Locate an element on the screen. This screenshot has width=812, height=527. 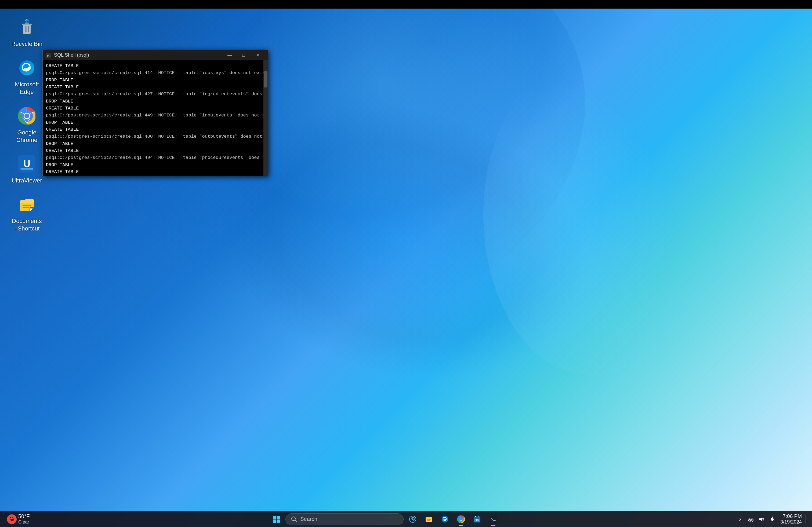
recycle-bin-label: Recycle Bin is located at coordinates (27, 44).